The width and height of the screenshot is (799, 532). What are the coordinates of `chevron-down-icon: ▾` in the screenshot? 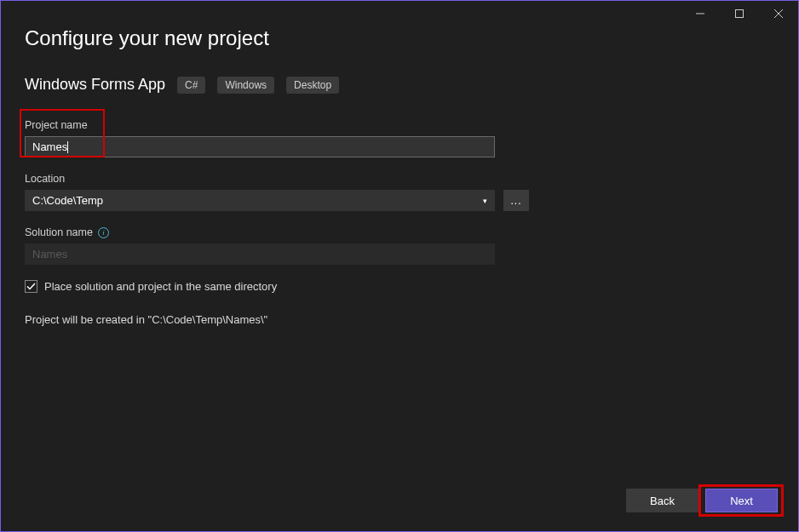 It's located at (486, 201).